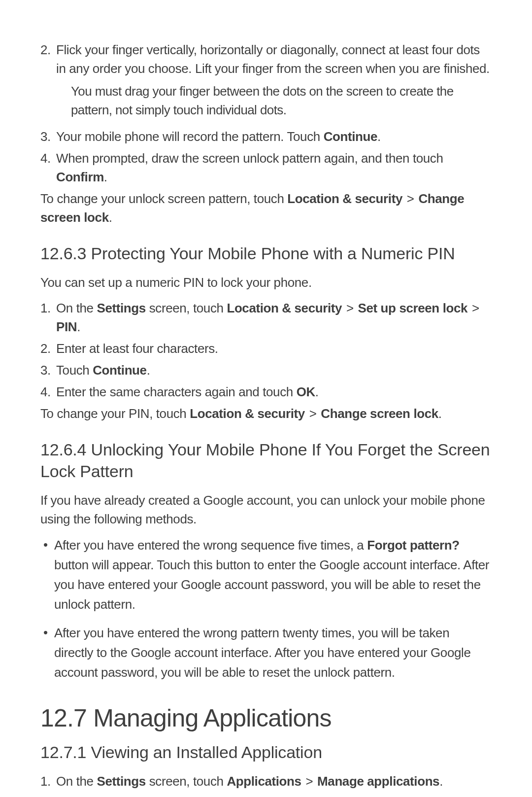  Describe the element at coordinates (265, 575) in the screenshot. I see `bullet-item: • After you have entered the wrong seque…` at that location.